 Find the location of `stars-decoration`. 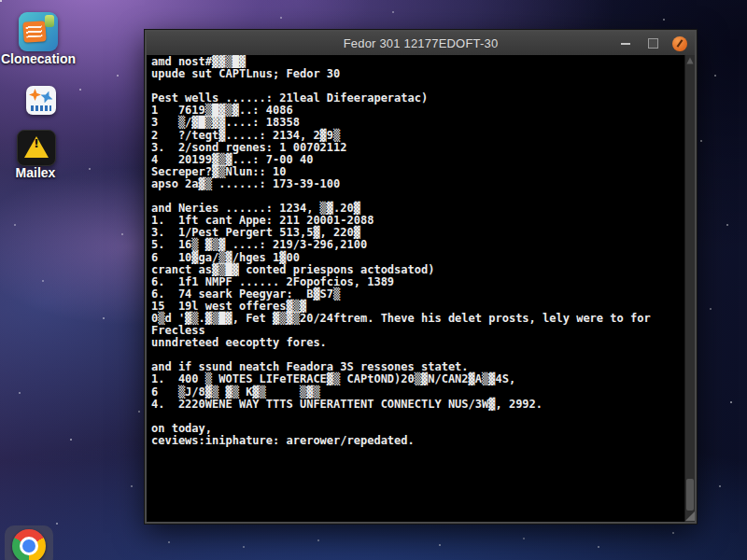

stars-decoration is located at coordinates (1, 1).